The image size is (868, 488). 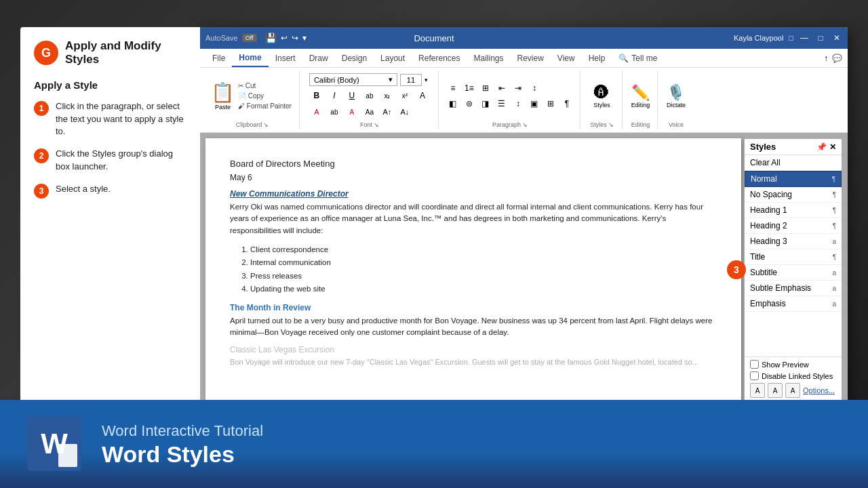 I want to click on paste-label: Paste, so click(x=222, y=107).